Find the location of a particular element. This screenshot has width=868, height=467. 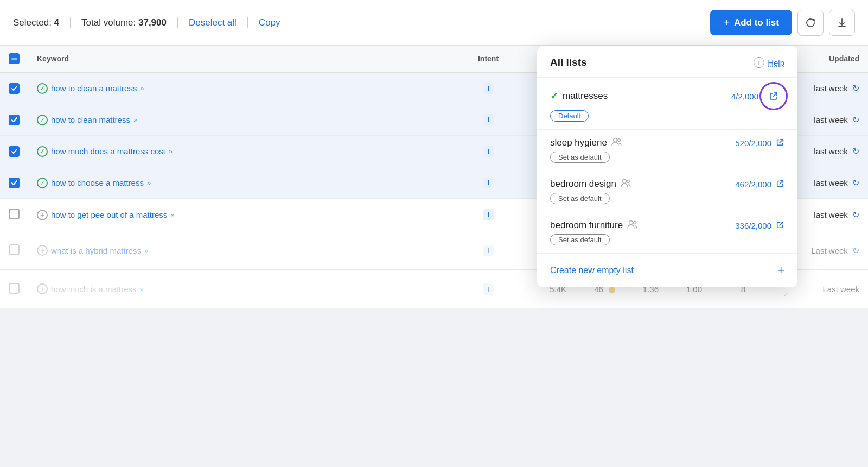

top-bar-left: Selected: 4 Total volume: 37,900 Deselec… is located at coordinates (361, 23).